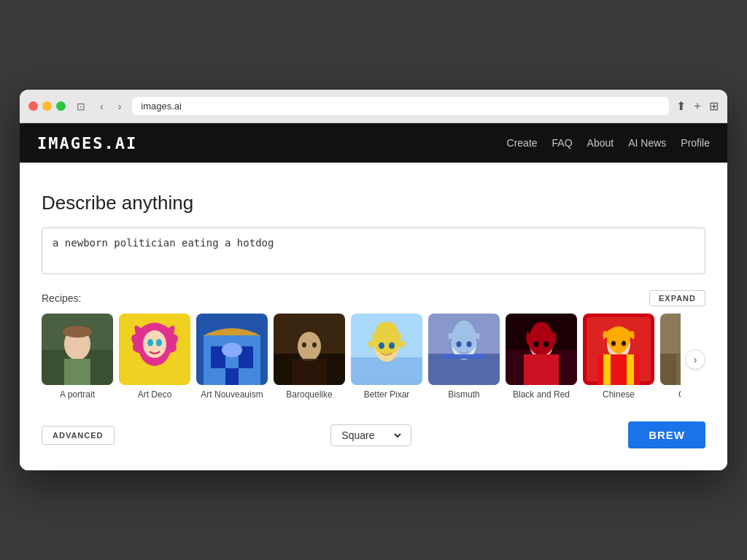  Describe the element at coordinates (34, 106) in the screenshot. I see `close-button` at that location.